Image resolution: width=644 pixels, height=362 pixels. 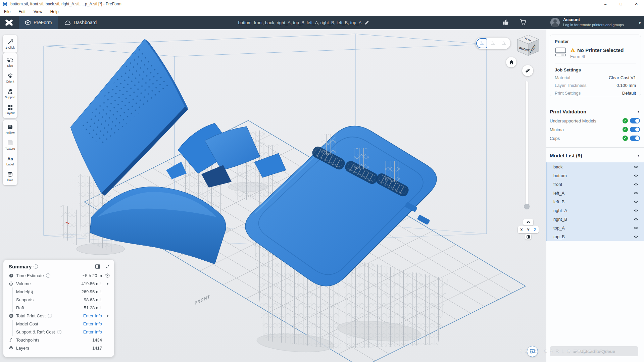 I want to click on tool-group-prepare: Size Orient Support Layout, so click(x=10, y=86).